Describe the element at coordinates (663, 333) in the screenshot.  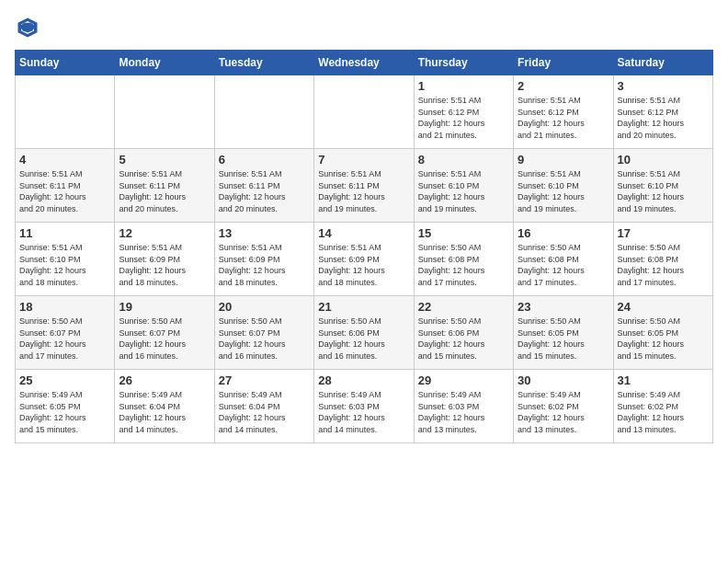
I see `calendar-cell: 24Sunrise: 5:50 AM Sunset: 6:05 PM Dayli…` at that location.